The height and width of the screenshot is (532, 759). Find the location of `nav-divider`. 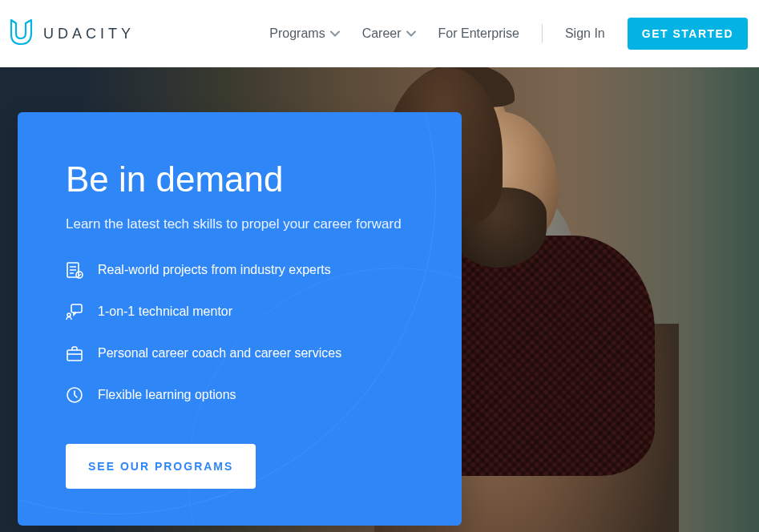

nav-divider is located at coordinates (542, 34).